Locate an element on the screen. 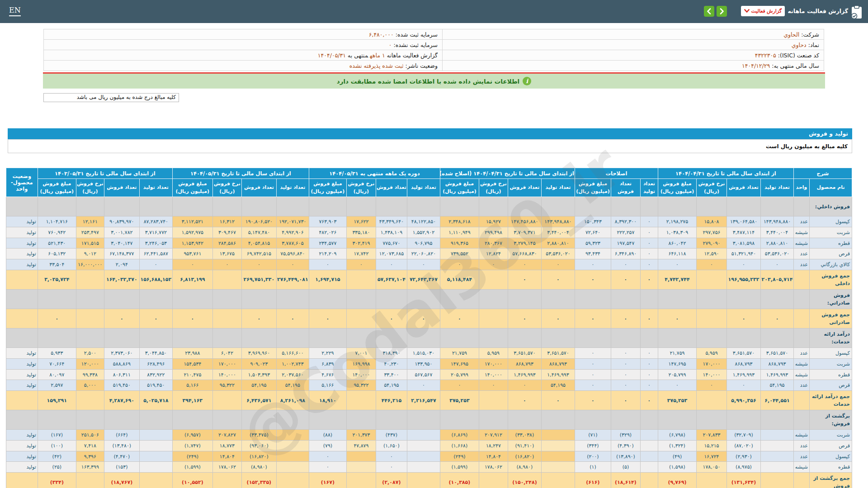 The image size is (868, 488). total-row: جمع درآمد ارائه خدمات۶,۰۴۴,۵۵۱۵,۹۹۰,۳۵۶۳… is located at coordinates (429, 400).